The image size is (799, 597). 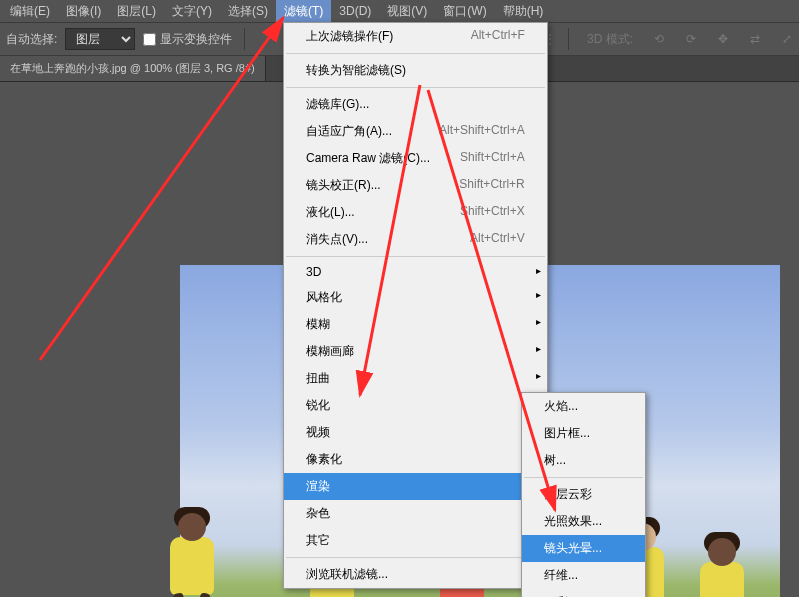 I want to click on menu-filter: 滤镜(T), so click(x=304, y=12).